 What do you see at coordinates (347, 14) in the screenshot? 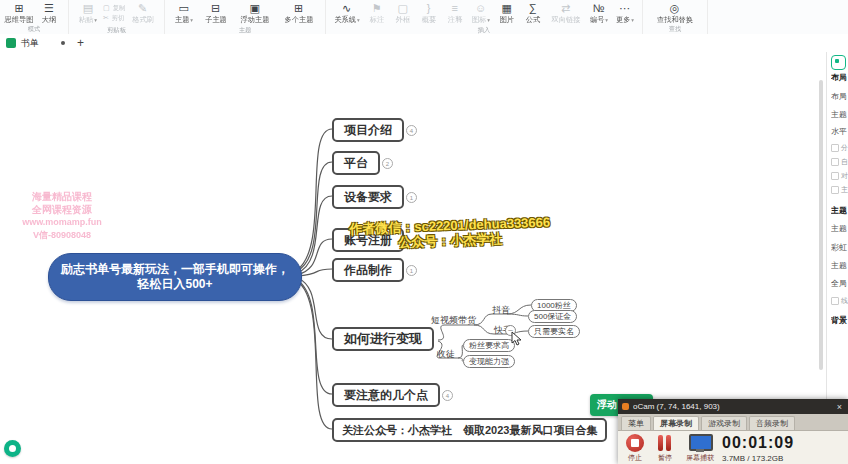
I see `relationship-line-button: ∿ 关系线` at bounding box center [347, 14].